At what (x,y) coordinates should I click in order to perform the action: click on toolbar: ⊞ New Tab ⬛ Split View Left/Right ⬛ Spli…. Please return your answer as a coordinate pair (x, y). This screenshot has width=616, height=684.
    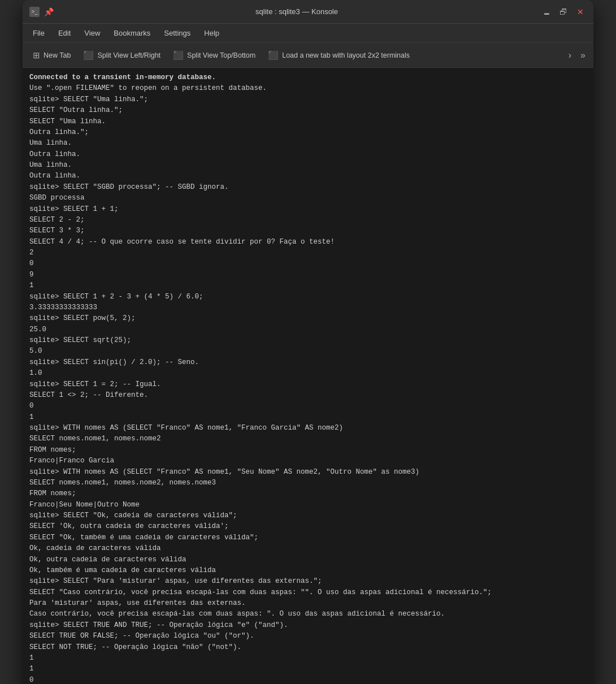
    Looking at the image, I should click on (308, 55).